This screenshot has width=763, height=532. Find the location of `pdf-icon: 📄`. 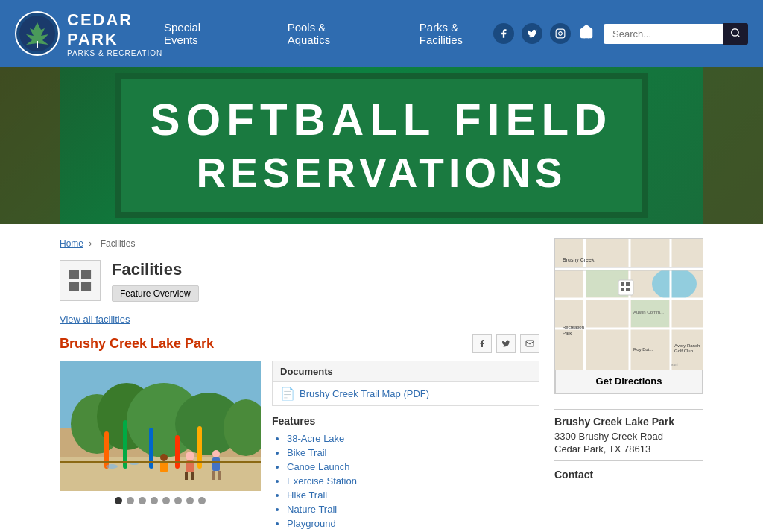

pdf-icon: 📄 is located at coordinates (288, 393).